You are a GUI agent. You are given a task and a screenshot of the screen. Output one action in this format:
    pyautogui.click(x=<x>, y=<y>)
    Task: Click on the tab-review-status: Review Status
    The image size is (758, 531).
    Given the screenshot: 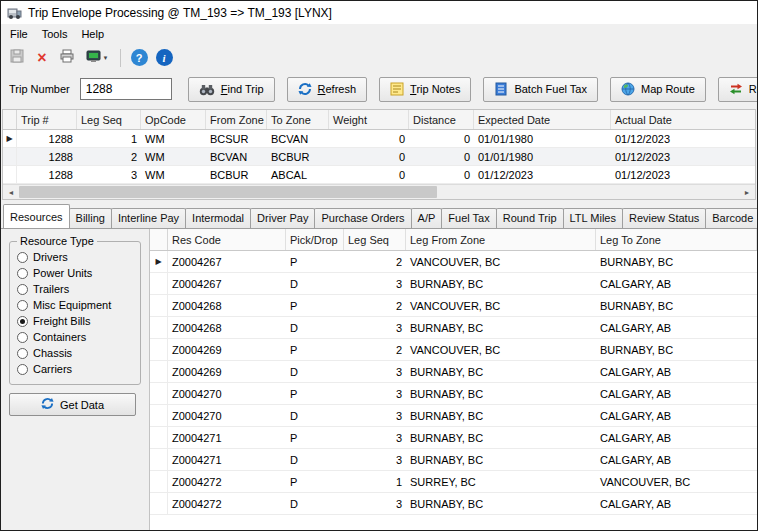 What is the action you would take?
    pyautogui.click(x=664, y=218)
    